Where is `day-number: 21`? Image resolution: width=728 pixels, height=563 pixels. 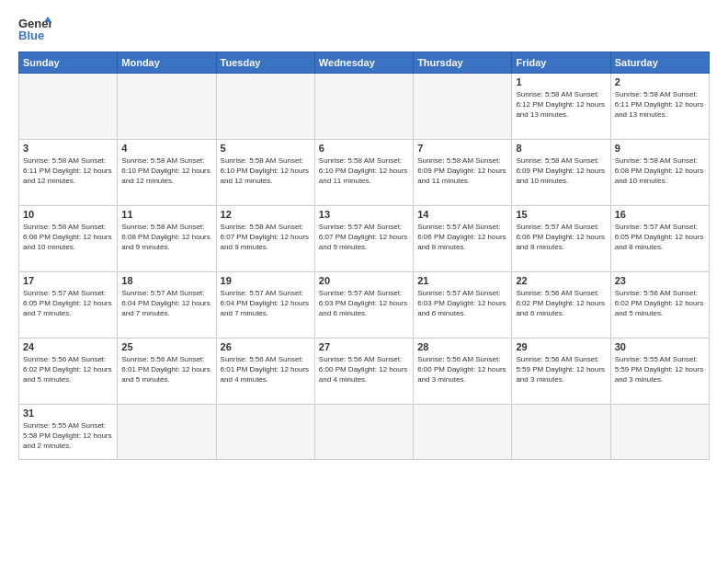 day-number: 21 is located at coordinates (462, 281).